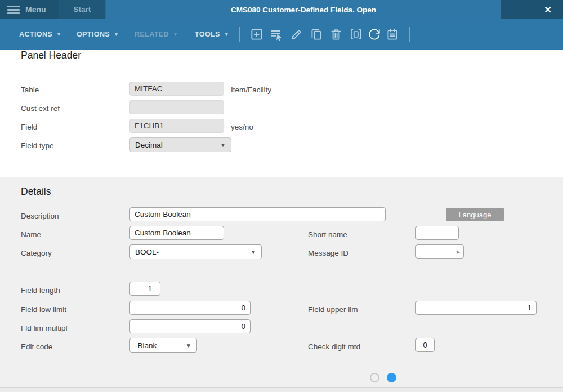  I want to click on description-input, so click(258, 214).